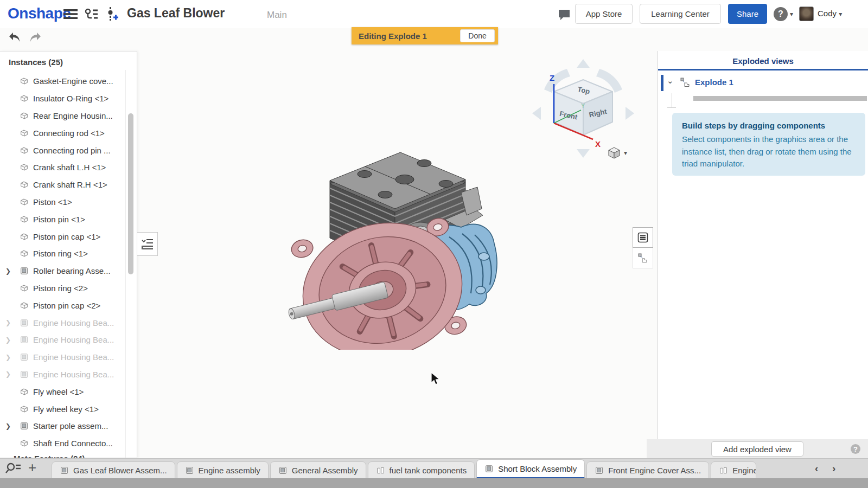 Image resolution: width=868 pixels, height=488 pixels. I want to click on onshape-logo: Onshape, so click(39, 14).